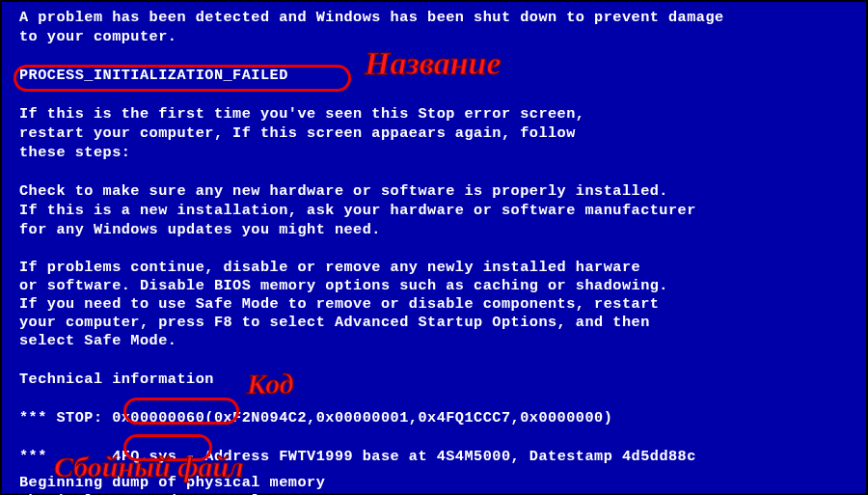 The height and width of the screenshot is (495, 868). Describe the element at coordinates (66, 456) in the screenshot. I see `file-prefix: ***` at that location.